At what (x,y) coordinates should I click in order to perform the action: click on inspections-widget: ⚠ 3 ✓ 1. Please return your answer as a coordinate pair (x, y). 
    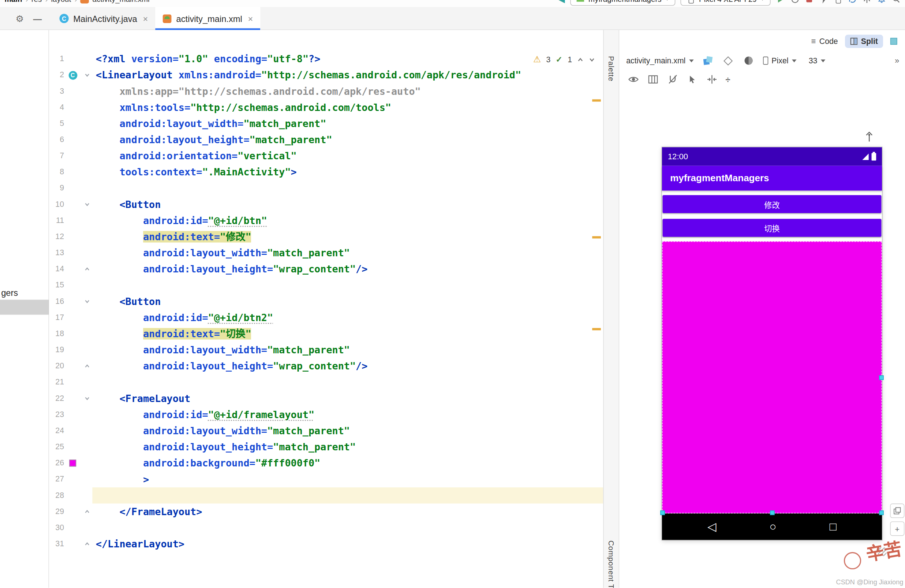
    Looking at the image, I should click on (564, 59).